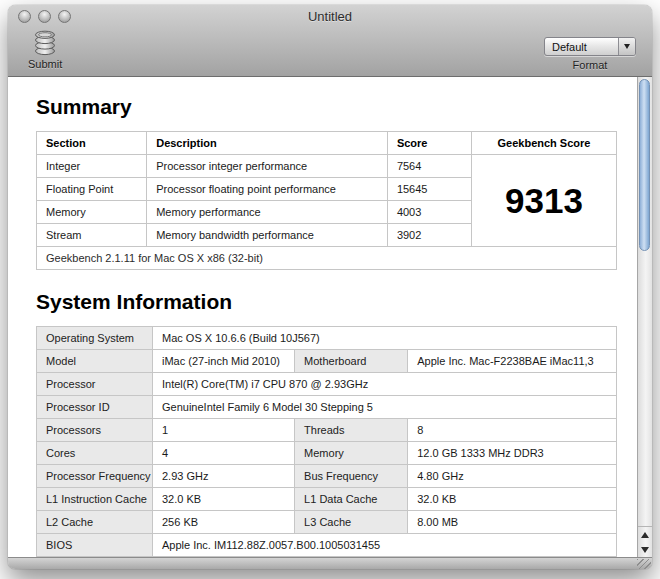  Describe the element at coordinates (385, 546) in the screenshot. I see `value-cell: Apple Inc. IM112.88Z.0057.B00.1005031455` at that location.